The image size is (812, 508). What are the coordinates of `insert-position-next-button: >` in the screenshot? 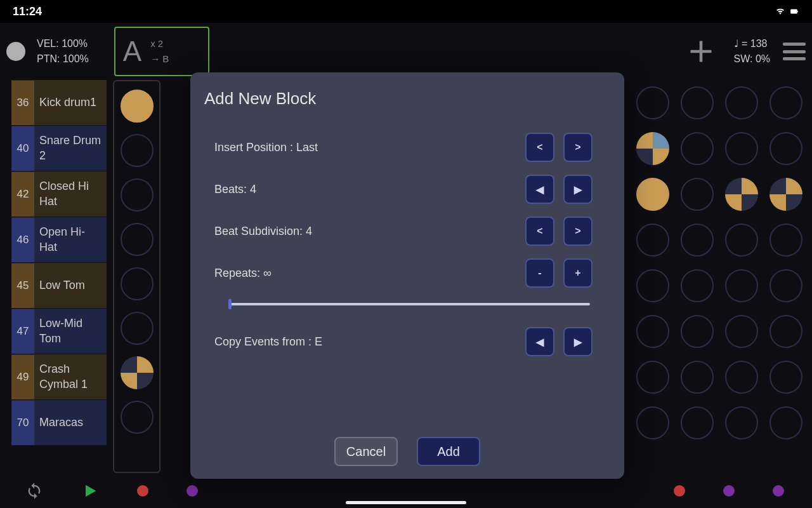 It's located at (578, 147).